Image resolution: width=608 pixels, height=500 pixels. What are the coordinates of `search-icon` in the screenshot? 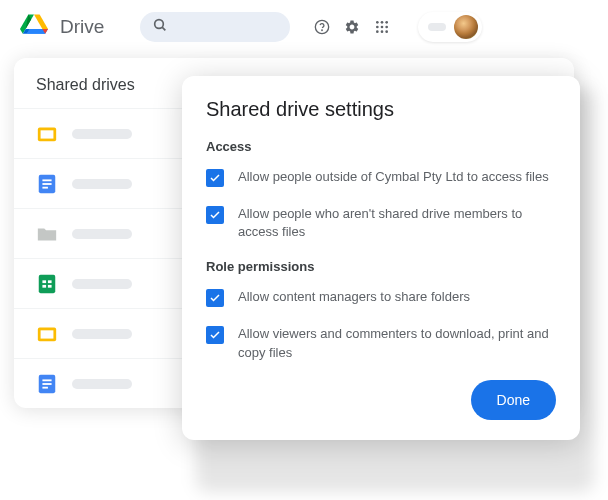 It's located at (160, 27).